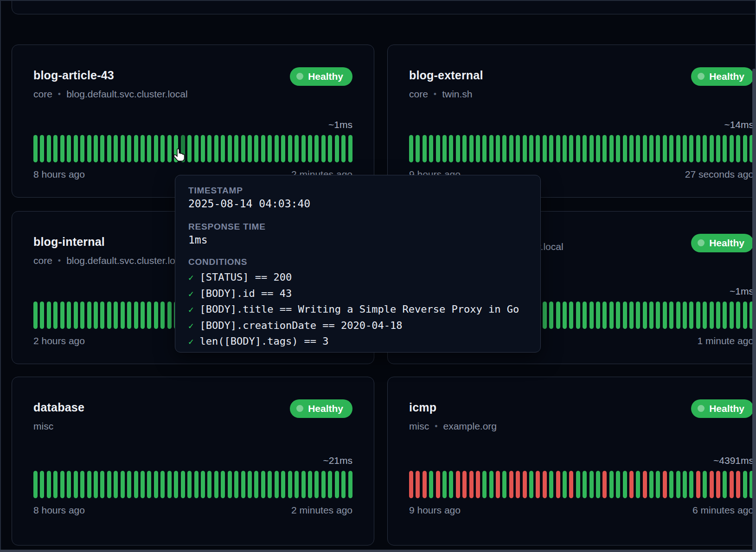  What do you see at coordinates (378, 551) in the screenshot?
I see `horizontal-scrollbar-thumb` at bounding box center [378, 551].